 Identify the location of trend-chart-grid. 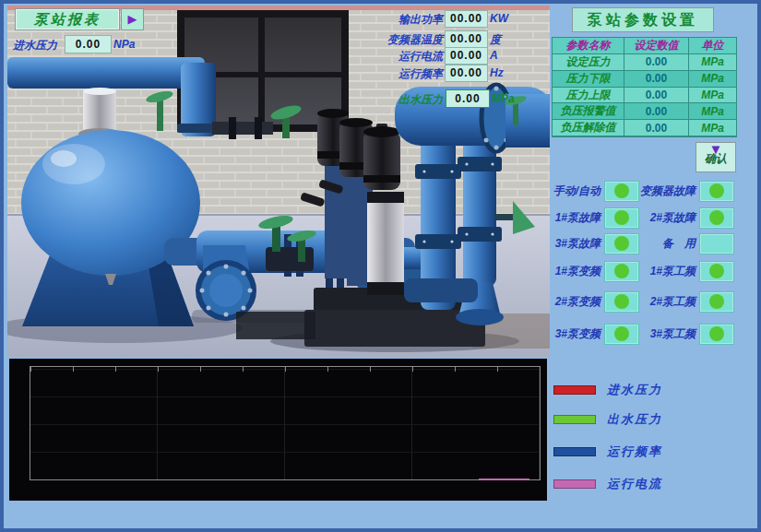
(285, 423).